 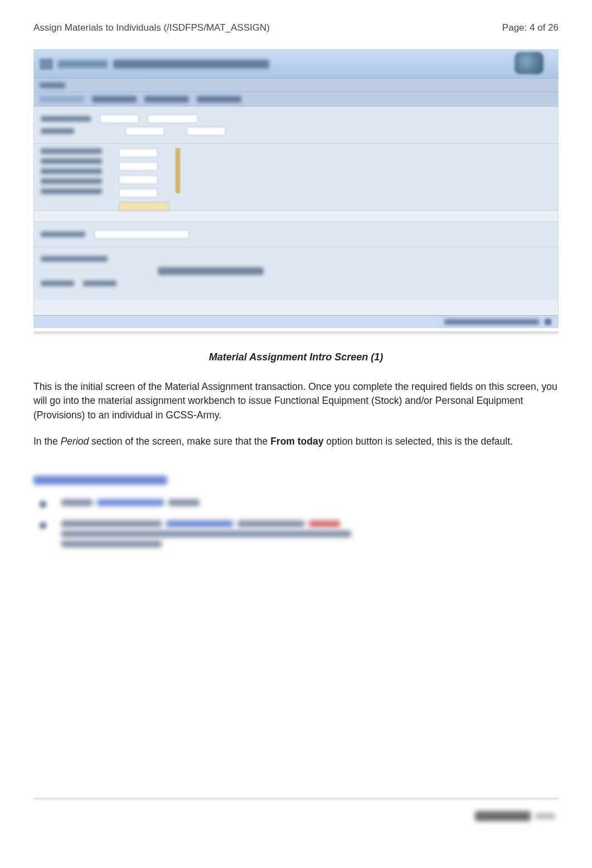 I want to click on description-label, so click(x=63, y=234).